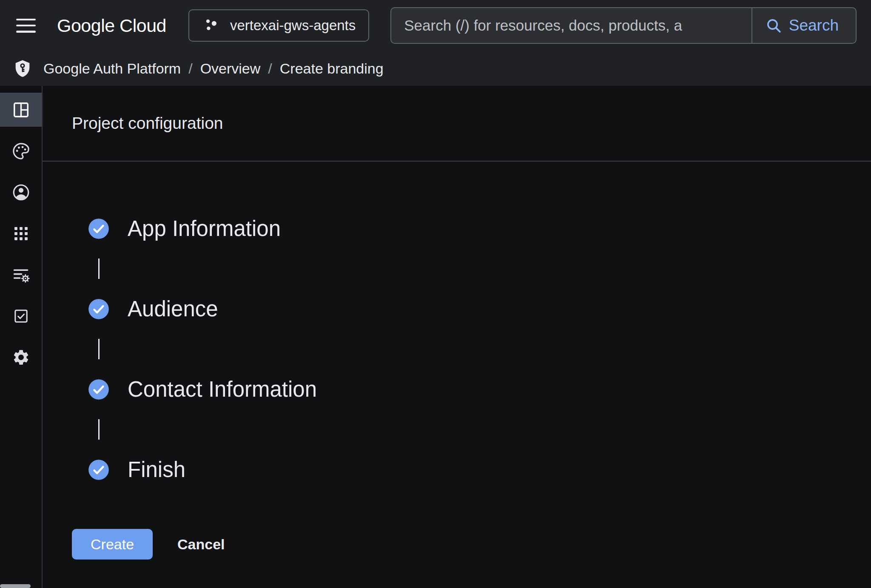 This screenshot has height=588, width=871. I want to click on search-input, so click(572, 26).